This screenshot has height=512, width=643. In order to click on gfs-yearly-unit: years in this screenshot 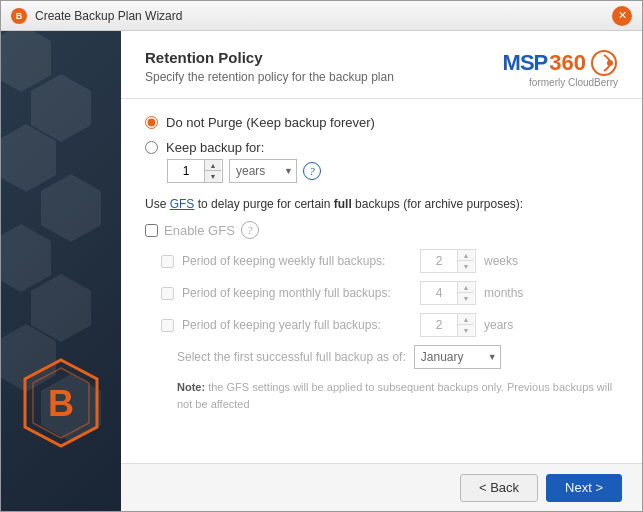, I will do `click(498, 325)`.